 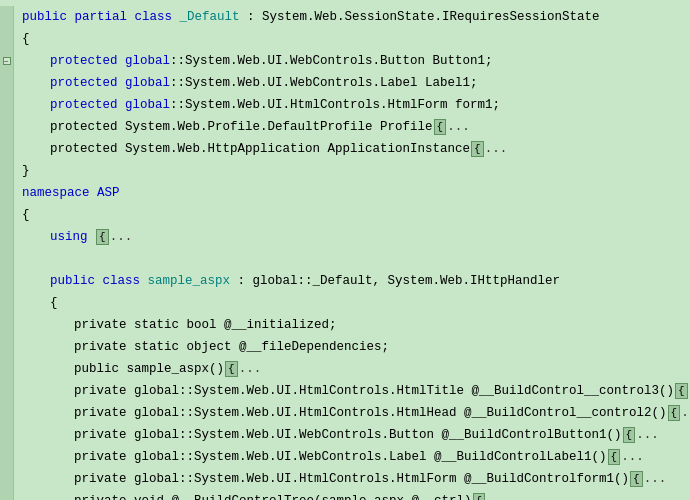 I want to click on code-line: protected global::System.Web.UI.WebContr…, so click(x=345, y=83).